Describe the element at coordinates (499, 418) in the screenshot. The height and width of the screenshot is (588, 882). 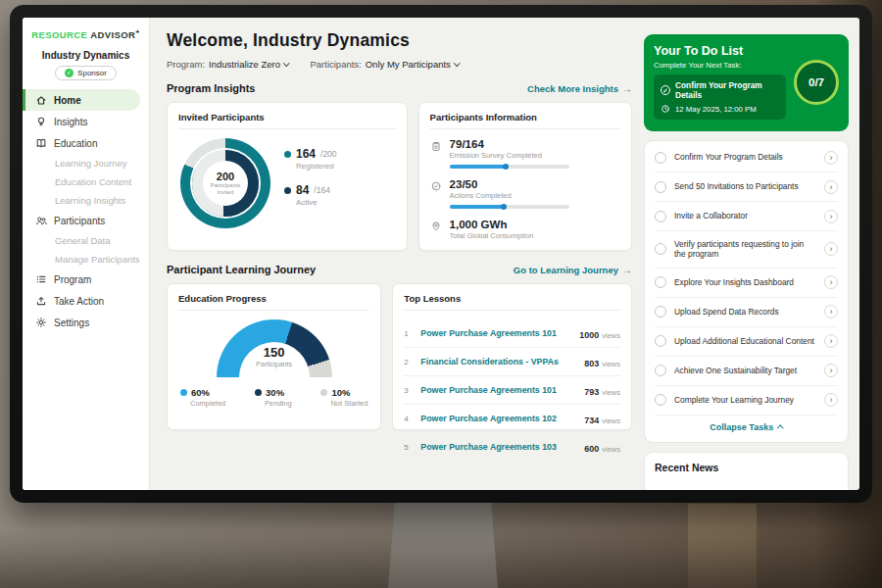
I see `lesson-link: Power Purchase Agreements 102` at that location.